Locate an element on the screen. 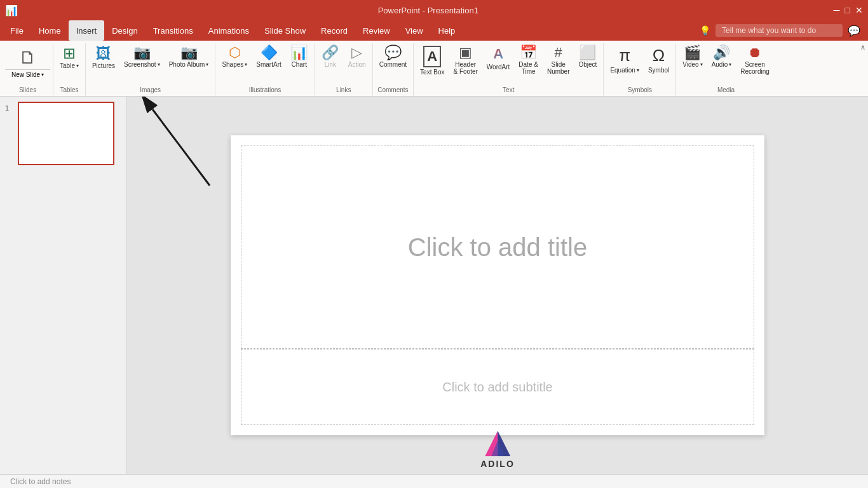 This screenshot has height=488, width=868. ribbon-group-images-label: Images is located at coordinates (150, 90).